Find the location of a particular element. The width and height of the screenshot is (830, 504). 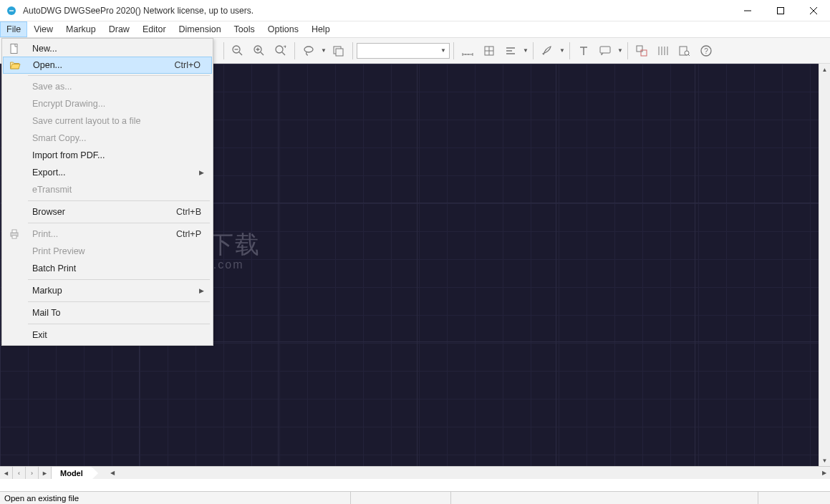

titlebar: AutoDWG DWGSeePro 2020() Network license… is located at coordinates (415, 11).